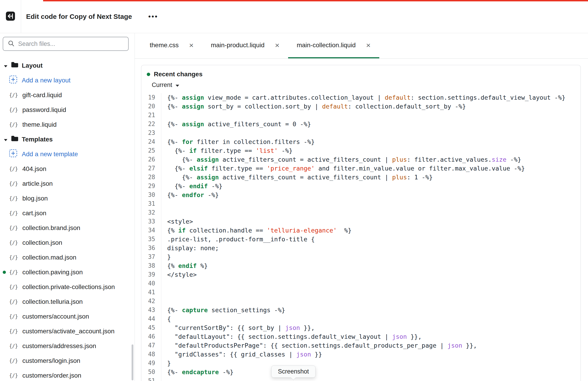 The height and width of the screenshot is (381, 588). Describe the element at coordinates (67, 287) in the screenshot. I see `file-item: {/}collection.private-collections.json` at that location.